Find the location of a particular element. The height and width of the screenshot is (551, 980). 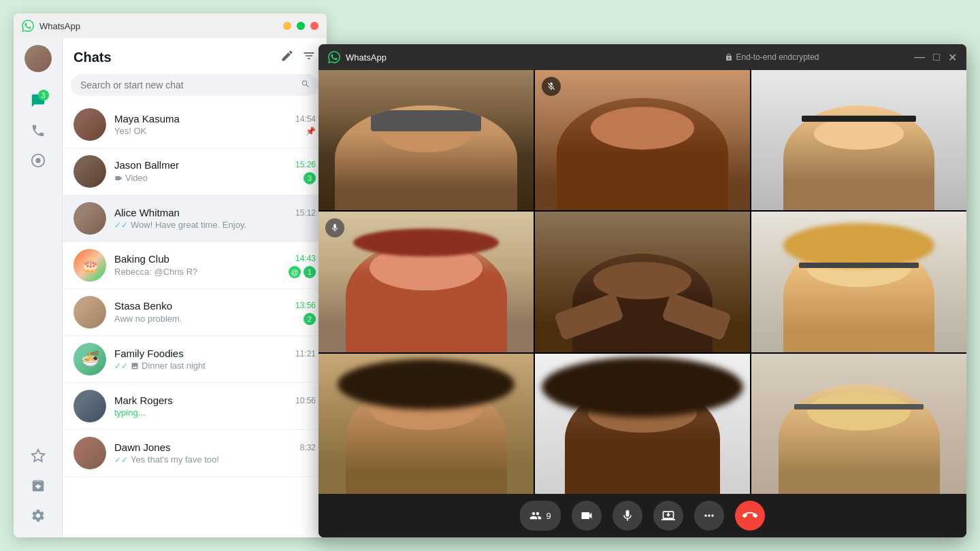

participants-button: 9 is located at coordinates (540, 516).